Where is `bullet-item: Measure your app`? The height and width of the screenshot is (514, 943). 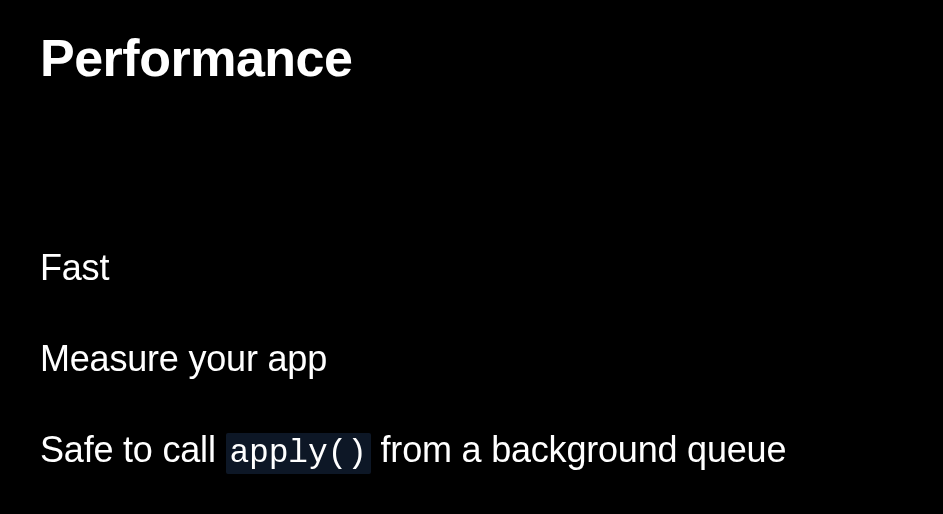 bullet-item: Measure your app is located at coordinates (472, 358).